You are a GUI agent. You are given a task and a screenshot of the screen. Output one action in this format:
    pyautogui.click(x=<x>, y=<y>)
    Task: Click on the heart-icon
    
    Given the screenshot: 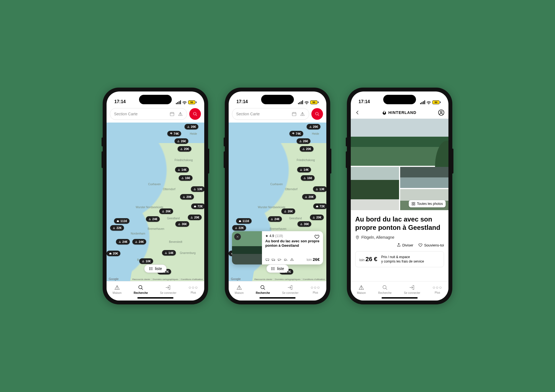 What is the action you would take?
    pyautogui.click(x=317, y=237)
    